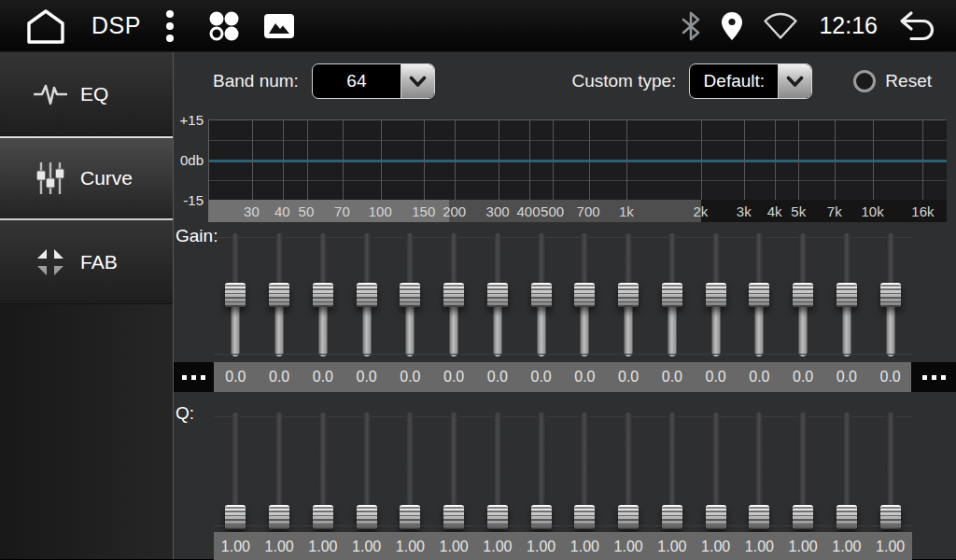 The height and width of the screenshot is (560, 956). I want to click on frequency-axis: 304050701001502003004005007001k2k3k4k5k7…, so click(577, 211).